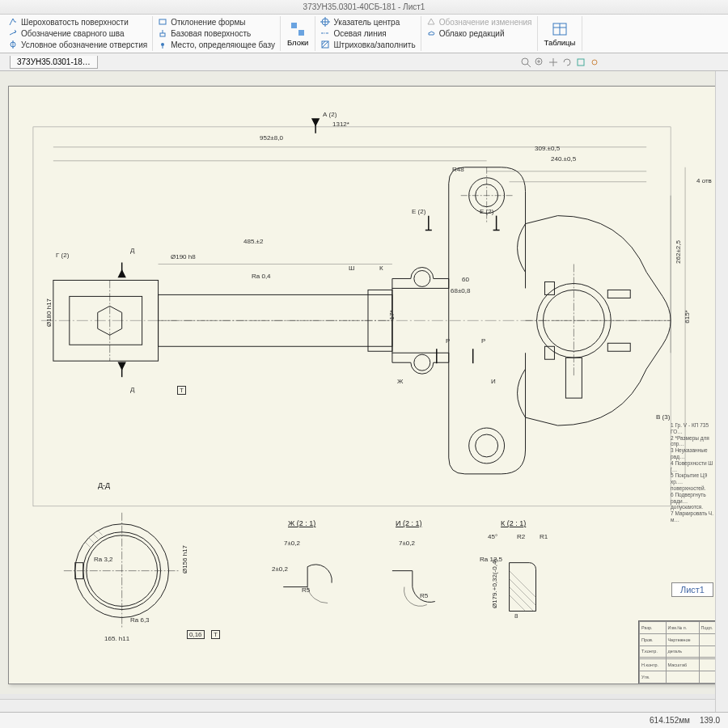 Image resolution: width=728 pixels, height=728 pixels. Describe the element at coordinates (53, 62) in the screenshot. I see `page-tab: 373УН35.0301-18…` at that location.